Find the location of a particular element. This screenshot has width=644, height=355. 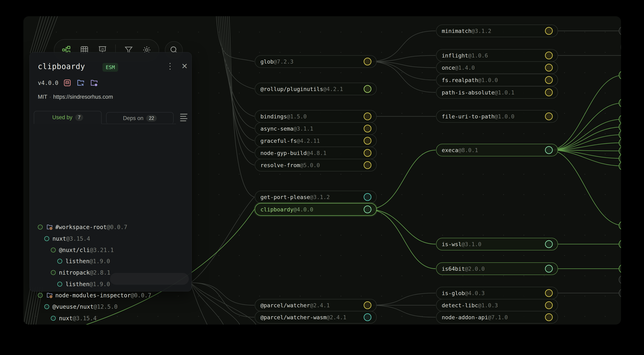

graph-node-clipboardy: clipboardy@4.0.0 is located at coordinates (316, 209).